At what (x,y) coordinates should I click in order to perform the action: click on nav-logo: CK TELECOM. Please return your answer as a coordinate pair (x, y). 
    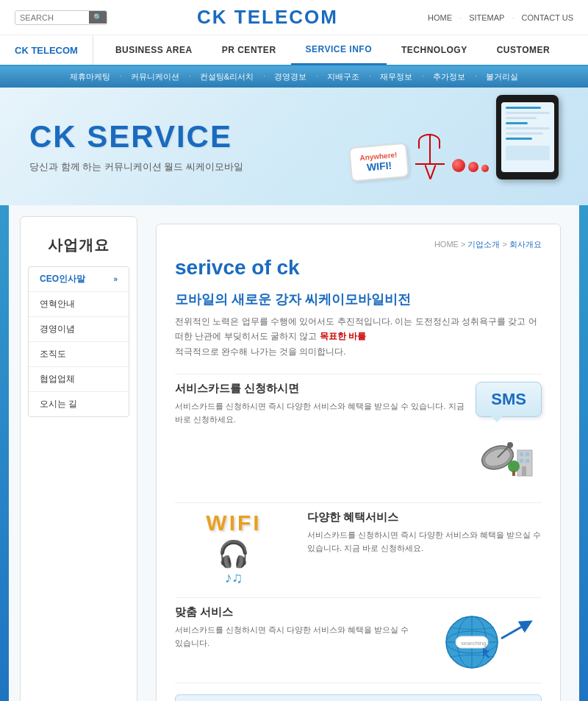
    Looking at the image, I should click on (54, 50).